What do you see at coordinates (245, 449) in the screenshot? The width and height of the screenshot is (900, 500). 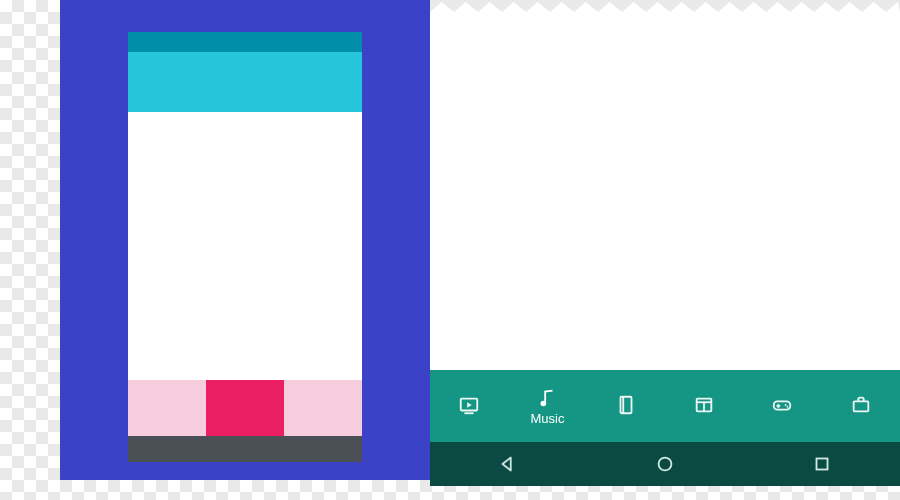 I see `nav-bar-mock` at bounding box center [245, 449].